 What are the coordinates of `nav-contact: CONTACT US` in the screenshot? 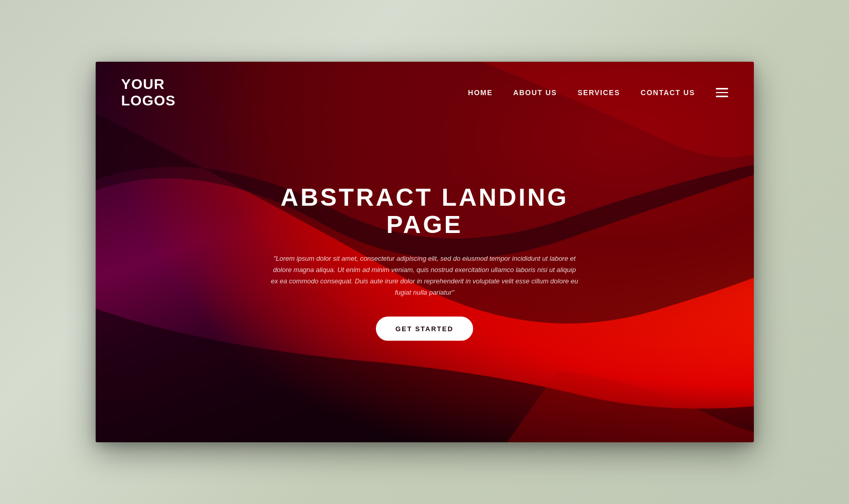 It's located at (668, 93).